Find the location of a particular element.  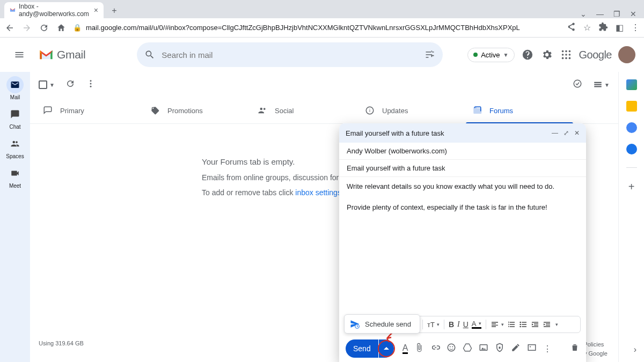

left-rail: Mail Chat Spaces Meet is located at coordinates (15, 217).